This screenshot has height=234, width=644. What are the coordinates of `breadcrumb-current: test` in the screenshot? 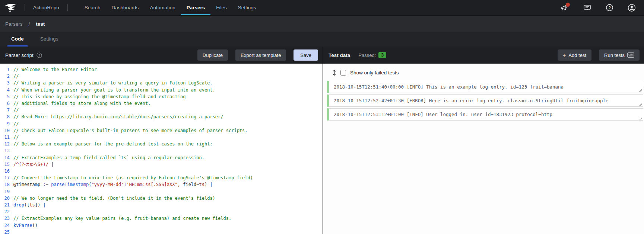 It's located at (40, 24).